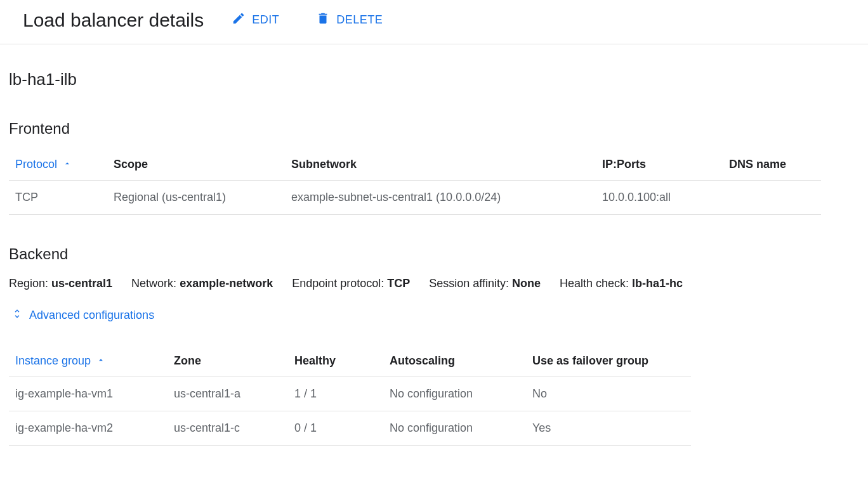  What do you see at coordinates (359, 20) in the screenshot?
I see `delete-label: DELETE` at bounding box center [359, 20].